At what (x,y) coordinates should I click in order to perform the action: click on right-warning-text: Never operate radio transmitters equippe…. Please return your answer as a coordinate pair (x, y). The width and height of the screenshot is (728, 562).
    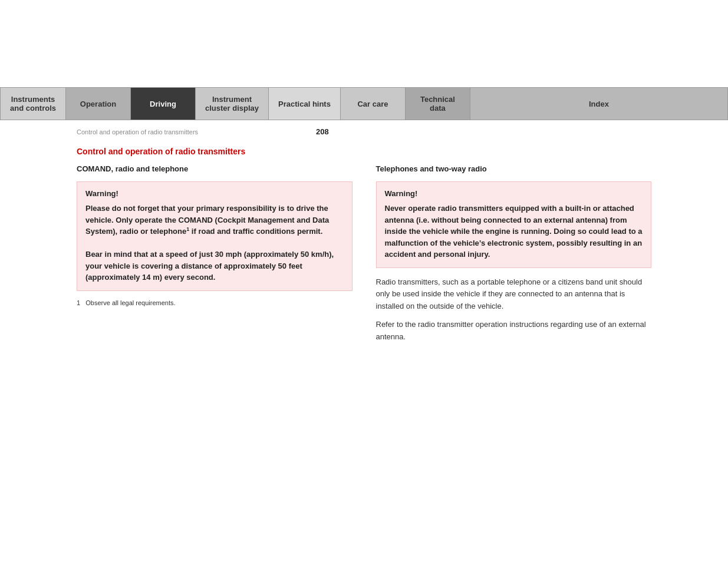
    Looking at the image, I should click on (514, 232).